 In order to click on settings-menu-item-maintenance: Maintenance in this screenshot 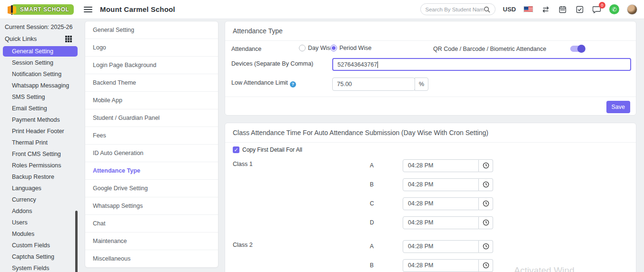, I will do `click(151, 242)`.